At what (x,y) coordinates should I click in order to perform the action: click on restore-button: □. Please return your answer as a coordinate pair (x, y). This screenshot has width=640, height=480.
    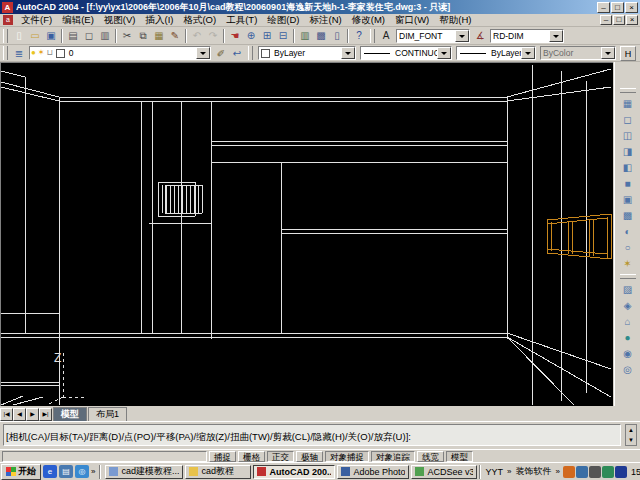
    Looking at the image, I should click on (618, 8).